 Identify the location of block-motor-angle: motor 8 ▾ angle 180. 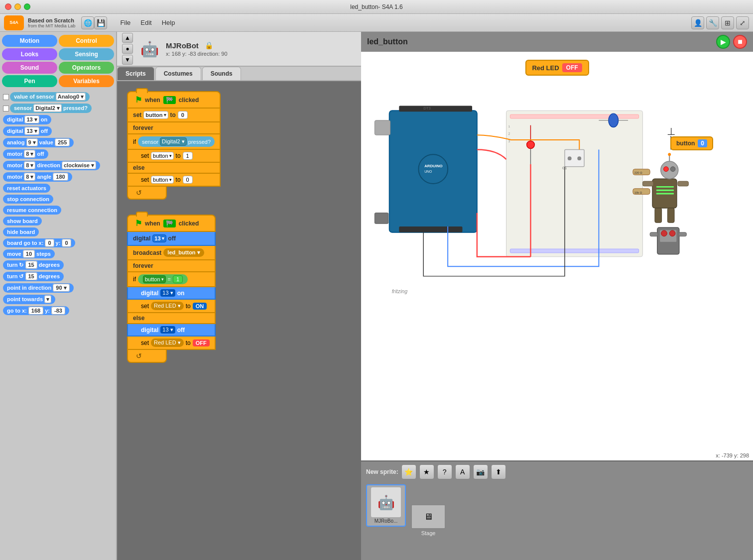
(58, 177).